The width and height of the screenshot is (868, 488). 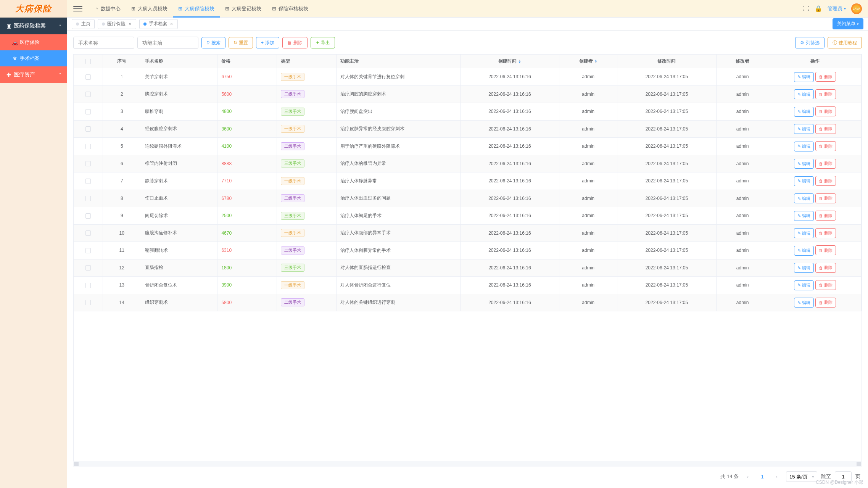 I want to click on tab: 医疗保险×, so click(x=117, y=24).